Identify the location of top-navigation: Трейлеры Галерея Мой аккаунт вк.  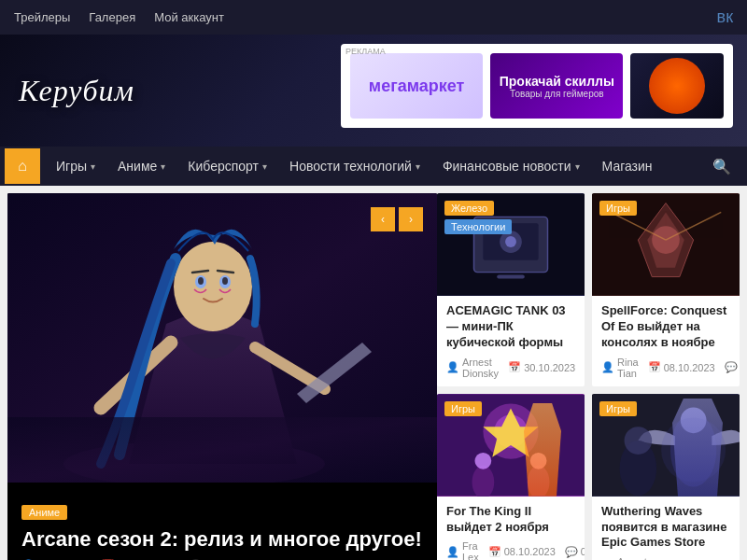
(374, 17).